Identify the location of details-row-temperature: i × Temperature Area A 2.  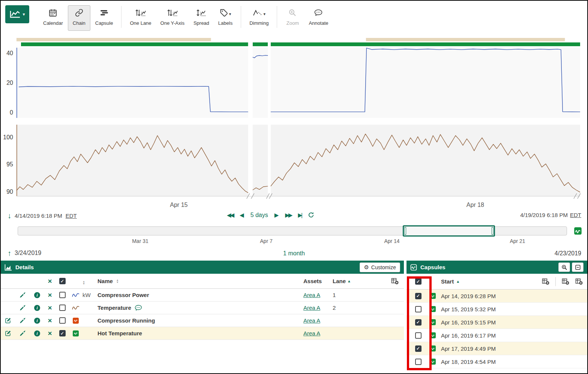
(202, 308).